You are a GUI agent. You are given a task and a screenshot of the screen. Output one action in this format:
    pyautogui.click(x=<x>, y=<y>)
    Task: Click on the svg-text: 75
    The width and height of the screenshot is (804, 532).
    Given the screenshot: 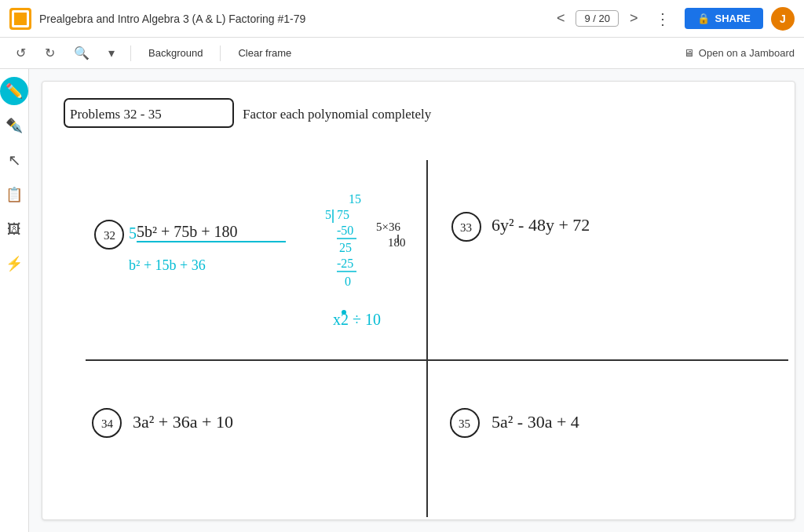 What is the action you would take?
    pyautogui.click(x=343, y=215)
    